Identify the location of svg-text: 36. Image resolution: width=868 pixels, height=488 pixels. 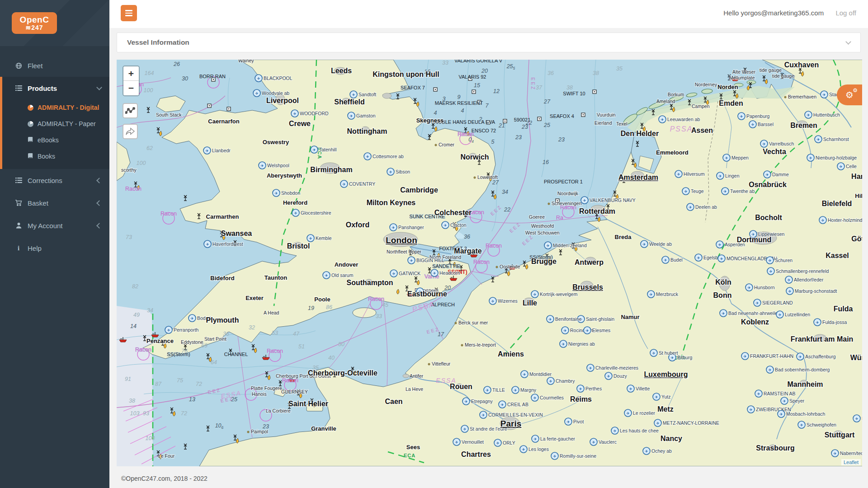
(467, 237).